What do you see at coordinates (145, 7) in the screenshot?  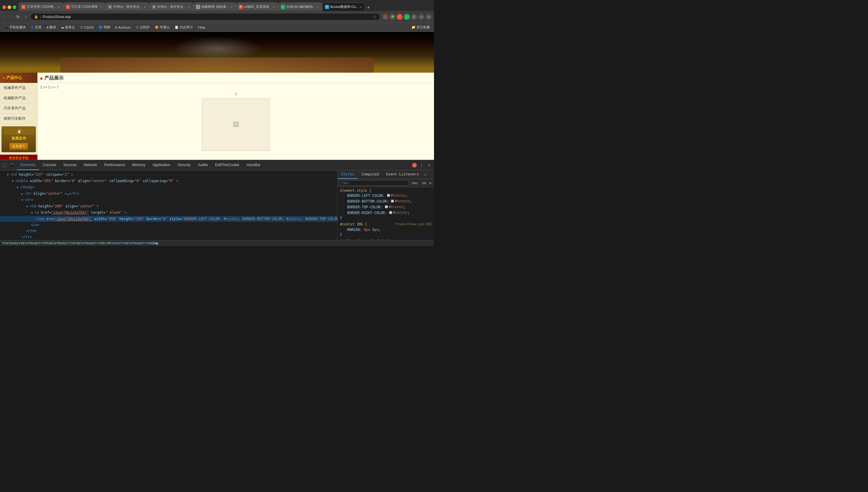 I see `tab-3-close: ×` at bounding box center [145, 7].